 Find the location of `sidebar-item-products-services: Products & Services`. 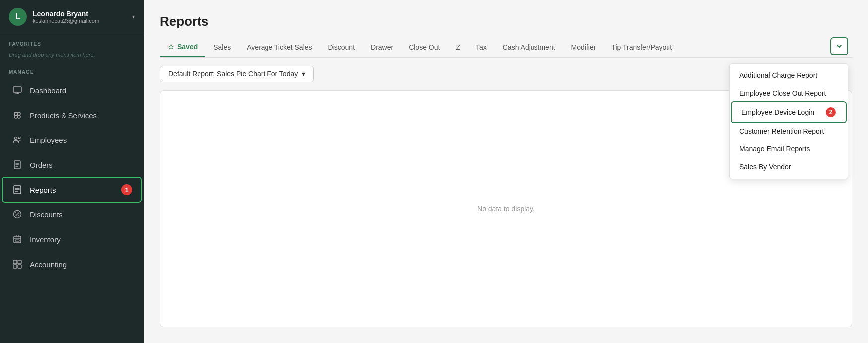

sidebar-item-products-services: Products & Services is located at coordinates (72, 115).